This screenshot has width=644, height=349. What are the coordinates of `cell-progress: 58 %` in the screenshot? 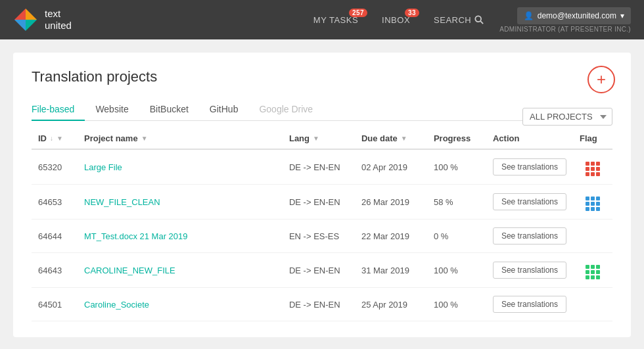 It's located at (457, 202).